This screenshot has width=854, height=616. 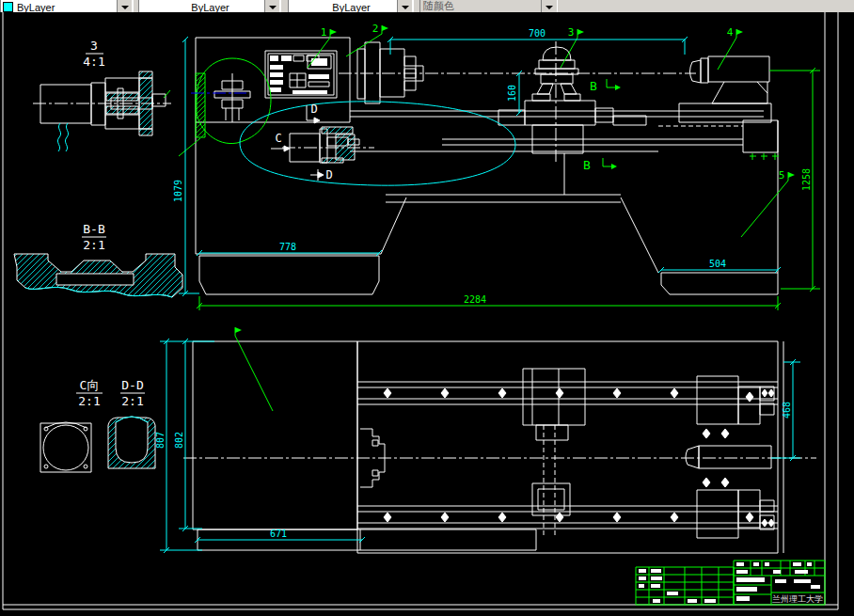 I want to click on dim-2284: 2284, so click(x=489, y=303).